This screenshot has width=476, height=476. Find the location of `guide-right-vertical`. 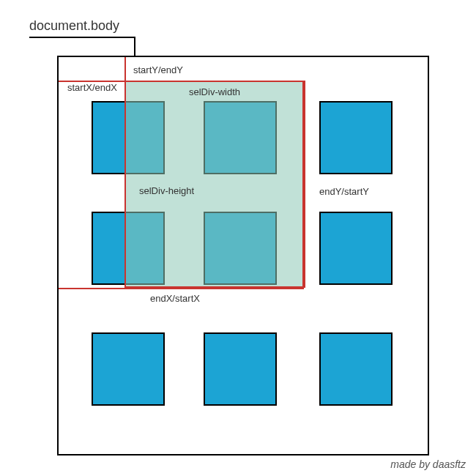

guide-right-vertical is located at coordinates (305, 185).